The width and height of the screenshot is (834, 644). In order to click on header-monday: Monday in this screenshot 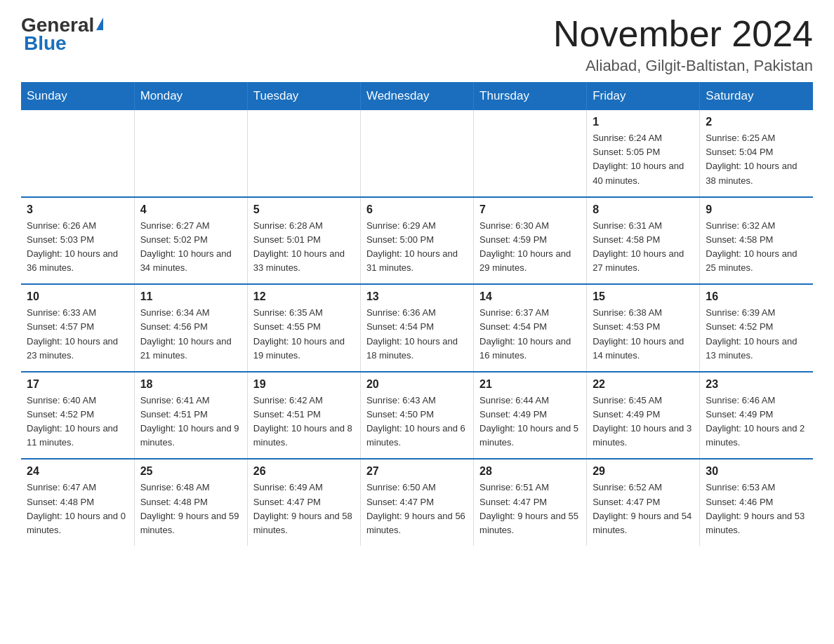, I will do `click(191, 96)`.